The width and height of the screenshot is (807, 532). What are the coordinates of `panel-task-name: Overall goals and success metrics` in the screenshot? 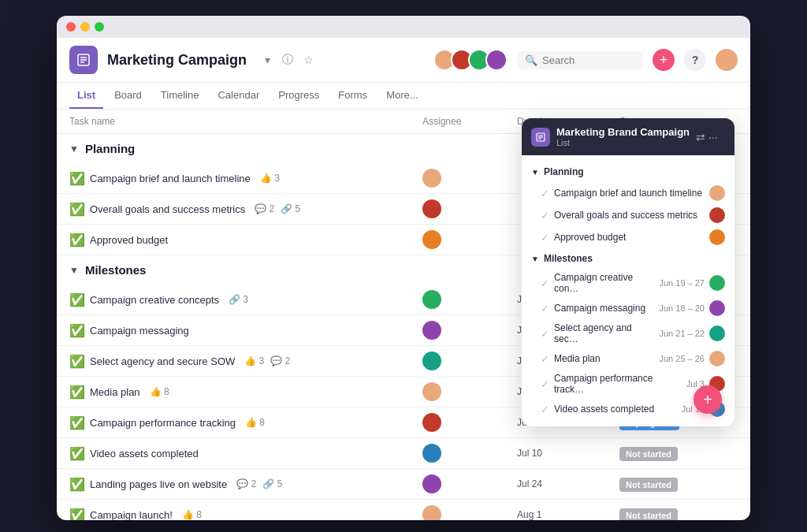 It's located at (629, 215).